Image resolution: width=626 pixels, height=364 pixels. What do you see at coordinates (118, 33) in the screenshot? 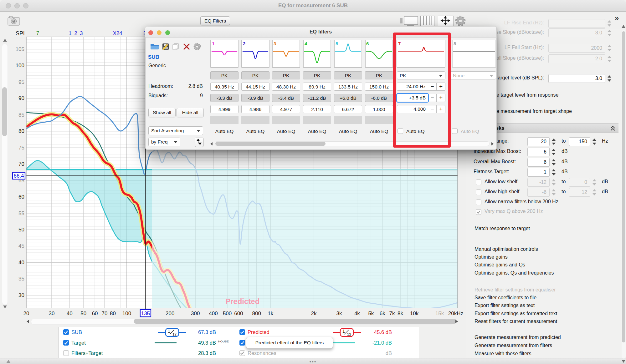
I see `svg-text: X24` at bounding box center [118, 33].